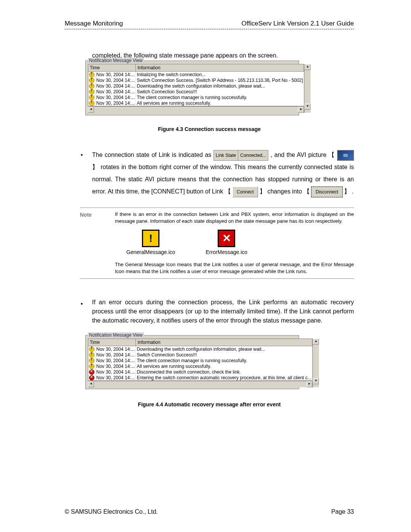 The width and height of the screenshot is (411, 532). Describe the element at coordinates (349, 191) in the screenshot. I see `para1-t5: 】 .` at that location.